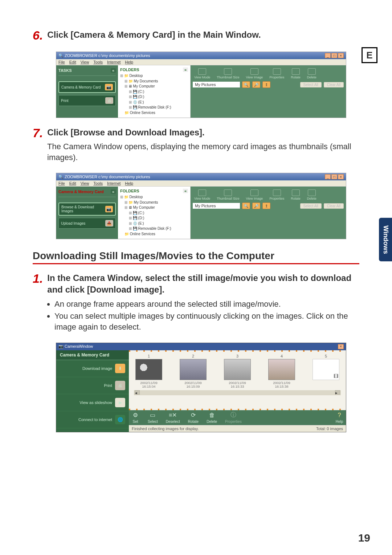  Describe the element at coordinates (93, 369) in the screenshot. I see `cw-item-download: Download image ⬇` at that location.